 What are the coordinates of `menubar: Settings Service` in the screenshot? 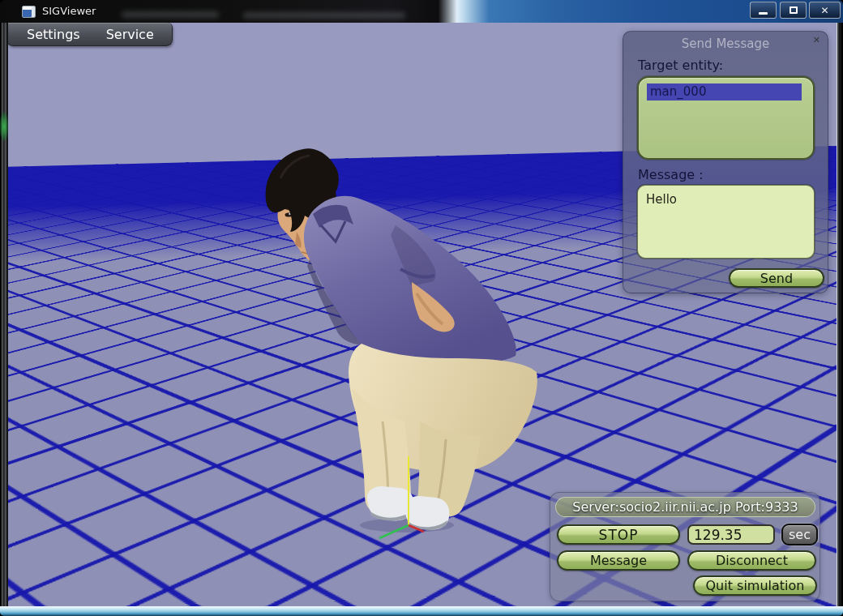 It's located at (91, 34).